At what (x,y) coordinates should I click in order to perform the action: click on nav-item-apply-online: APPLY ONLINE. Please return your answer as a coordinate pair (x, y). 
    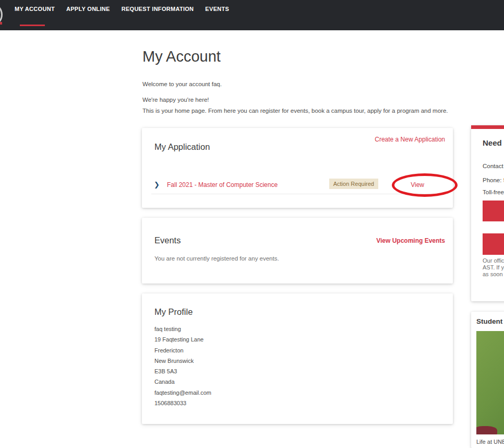
    Looking at the image, I should click on (88, 9).